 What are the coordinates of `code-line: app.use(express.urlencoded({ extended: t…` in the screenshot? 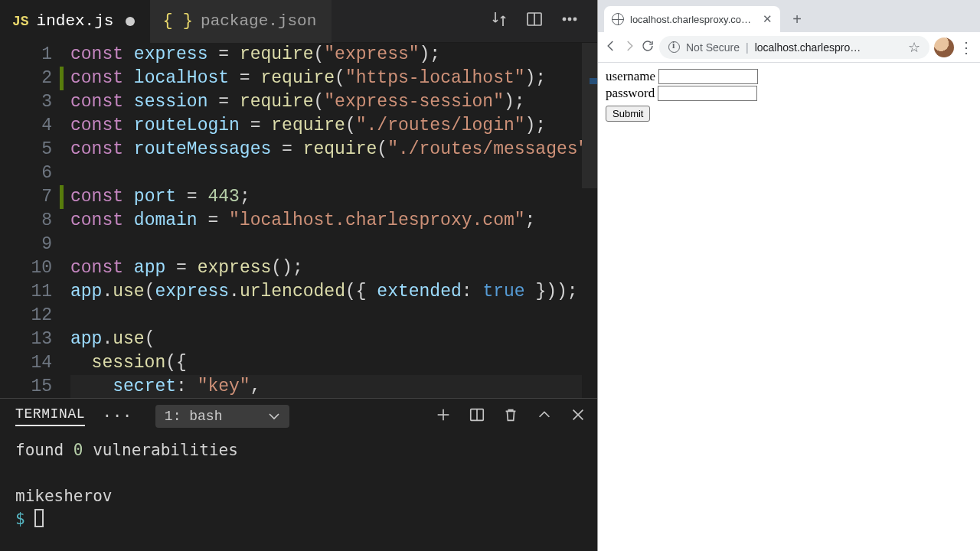 It's located at (334, 292).